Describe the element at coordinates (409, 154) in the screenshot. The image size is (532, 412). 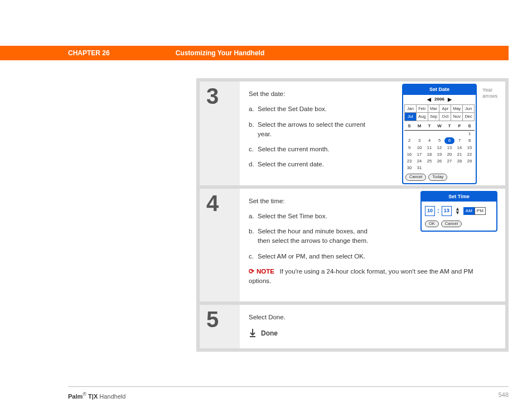
I see `day-cell: 16` at that location.